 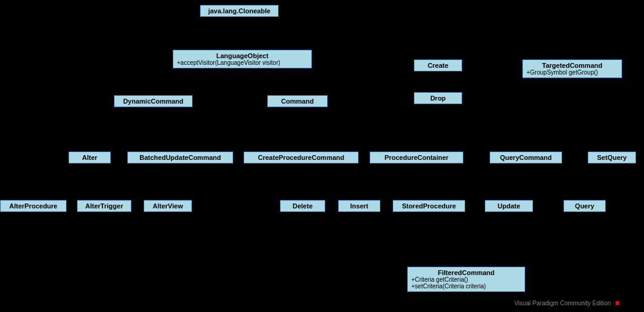 I want to click on languageobject-title: LanguageObject, so click(x=242, y=56).